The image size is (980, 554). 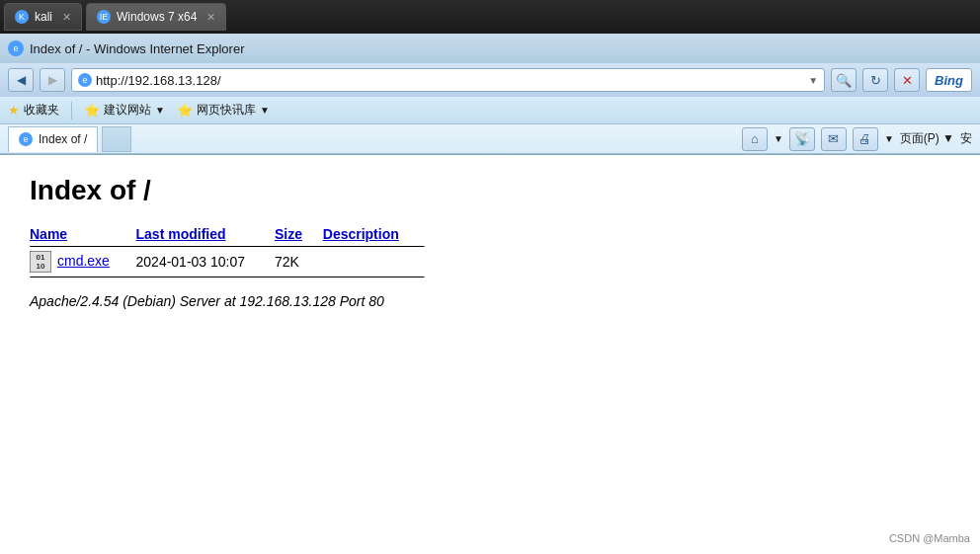 I want to click on feeds-button: 📡, so click(x=802, y=139).